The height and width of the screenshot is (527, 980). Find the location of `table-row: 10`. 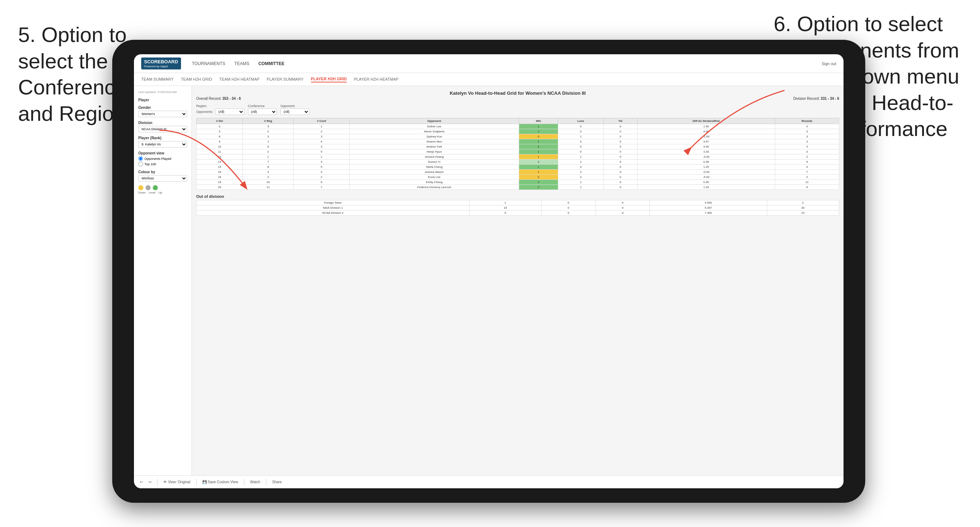

table-row: 10 is located at coordinates (220, 147).